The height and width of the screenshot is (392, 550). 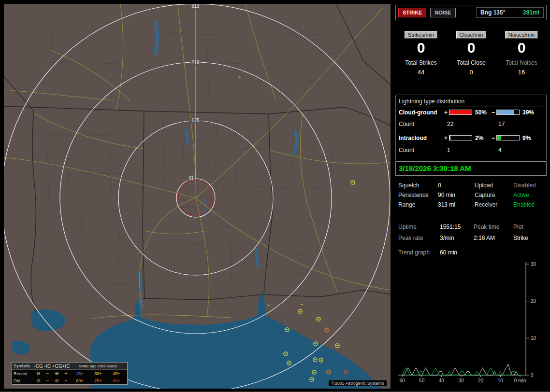 I want to click on cloud-ground-row: Cloud-ground + 50% − 39%, so click(x=472, y=113).